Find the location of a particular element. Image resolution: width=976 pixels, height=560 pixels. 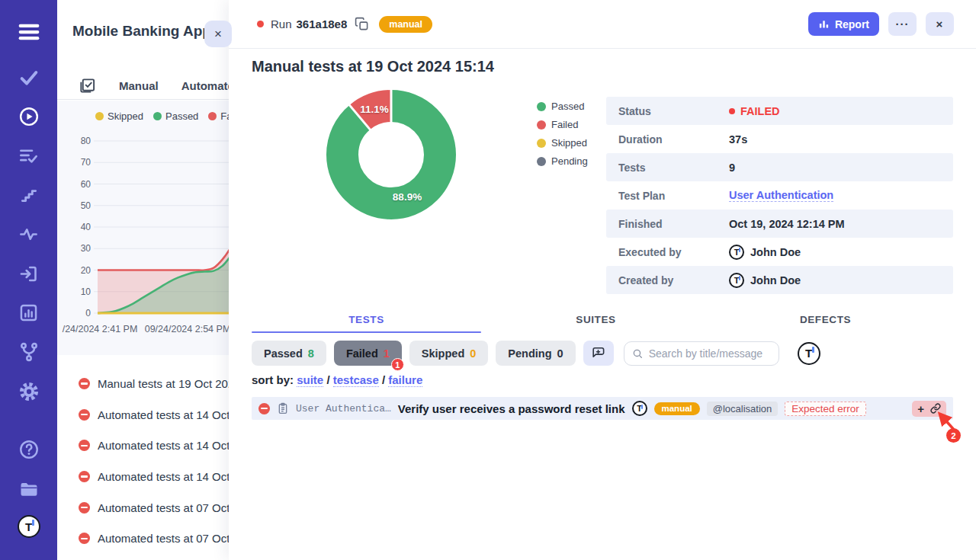

close-run-button: × is located at coordinates (939, 24).